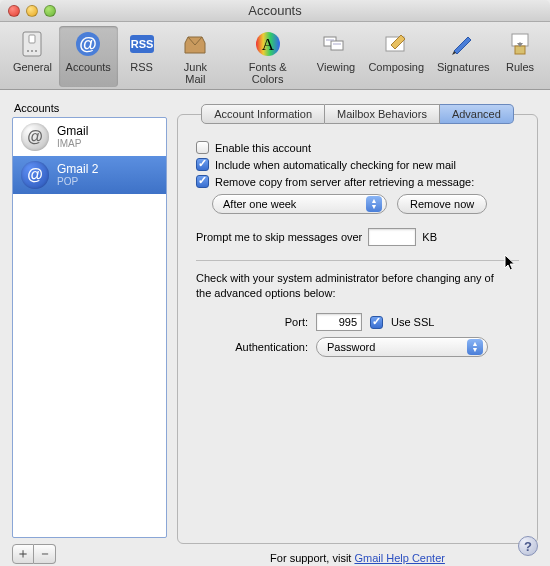  Describe the element at coordinates (442, 204) in the screenshot. I see `remove-now-button: Remove now` at that location.